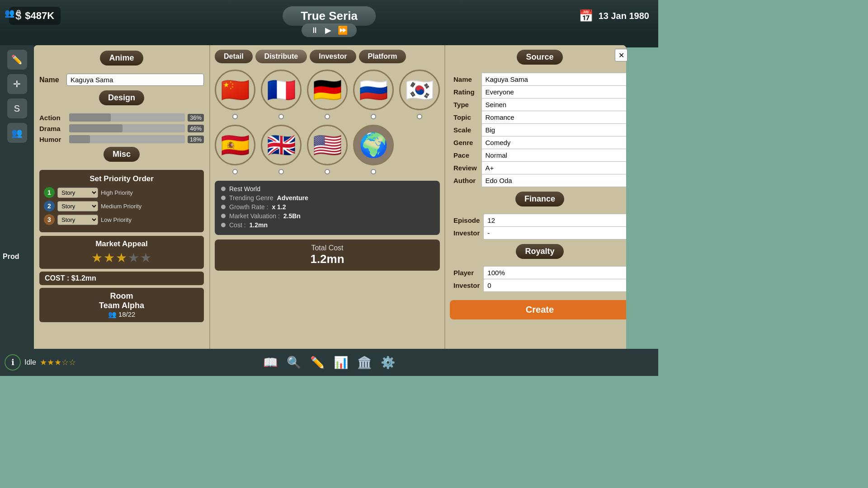 This screenshot has width=868, height=488. Describe the element at coordinates (122, 252) in the screenshot. I see `market-appeal-section: Market Appeal ★★★★★` at that location.